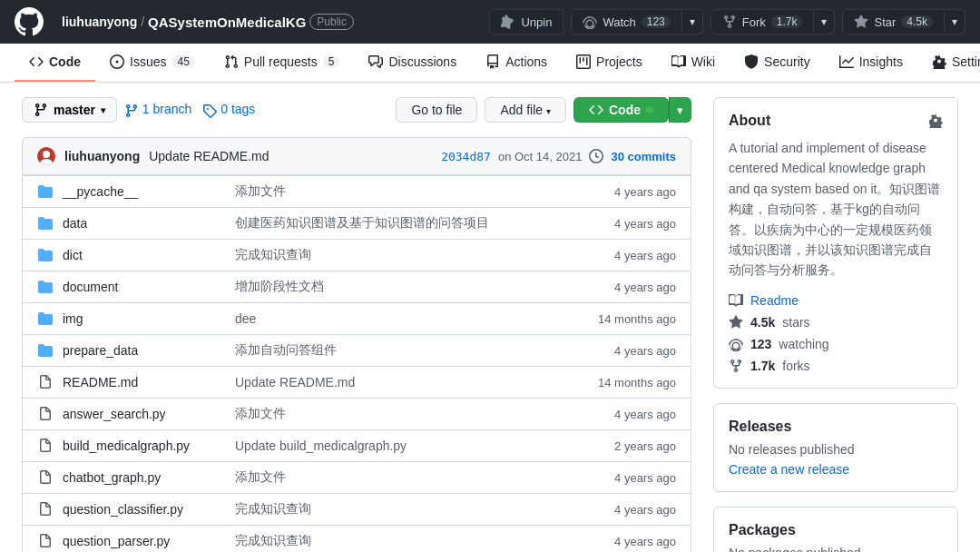  Describe the element at coordinates (69, 110) in the screenshot. I see `branch-selector: master ▾` at that location.